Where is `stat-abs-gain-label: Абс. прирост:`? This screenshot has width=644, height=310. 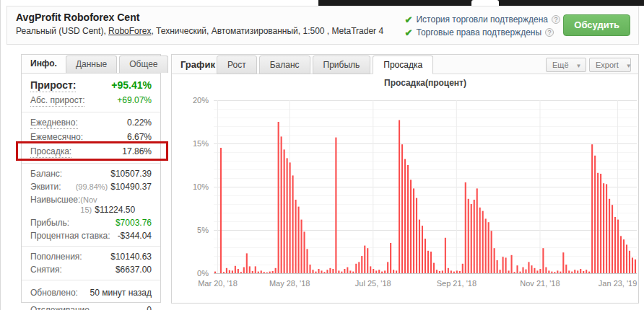
stat-abs-gain-label: Абс. прирост: is located at coordinates (58, 101).